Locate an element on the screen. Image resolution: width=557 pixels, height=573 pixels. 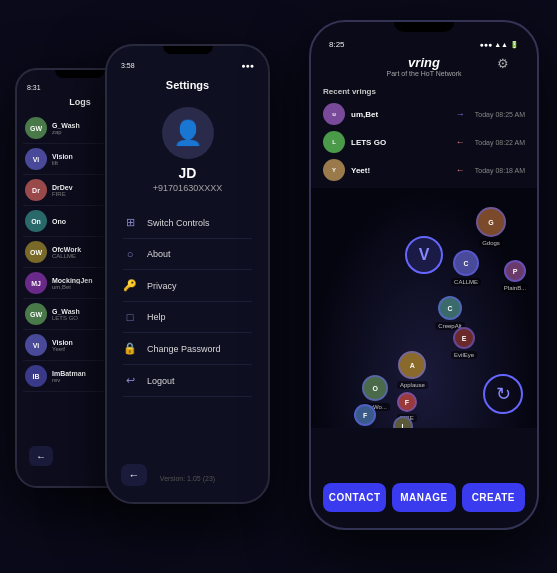
settings-phone-number: +91701630XXXX is located at coordinates (188, 188).